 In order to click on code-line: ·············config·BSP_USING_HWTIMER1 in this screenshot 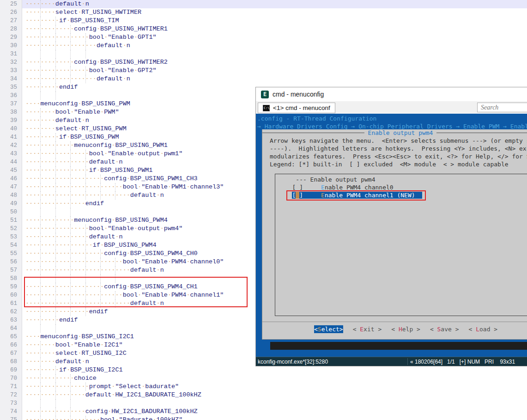, I will do `click(274, 29)`.